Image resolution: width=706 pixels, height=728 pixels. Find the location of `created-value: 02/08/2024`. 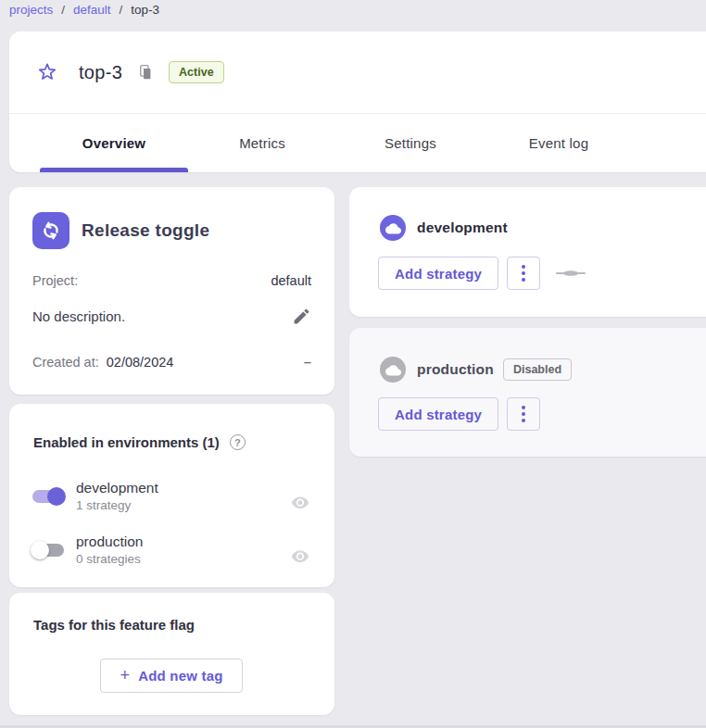

created-value: 02/08/2024 is located at coordinates (141, 362).